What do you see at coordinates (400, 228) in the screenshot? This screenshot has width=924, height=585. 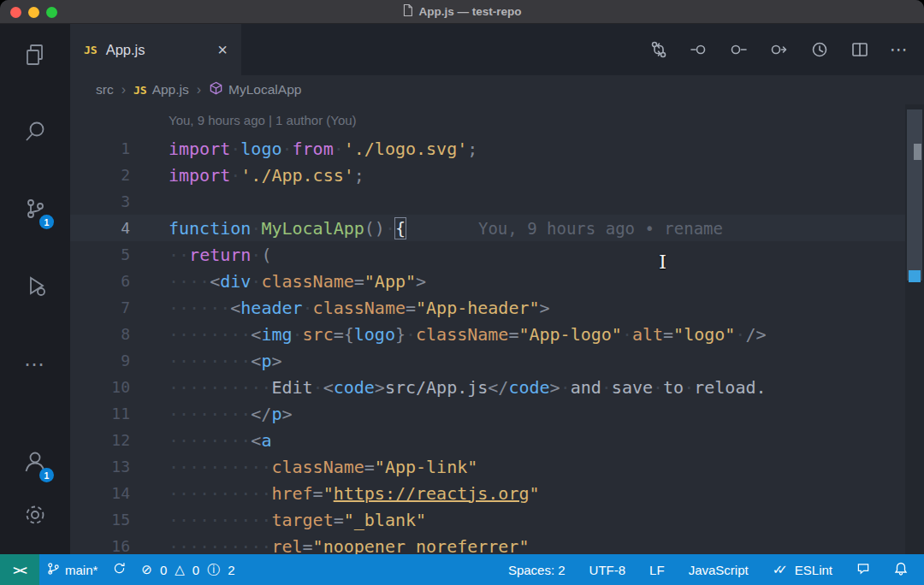 I see `code-token: {` at bounding box center [400, 228].